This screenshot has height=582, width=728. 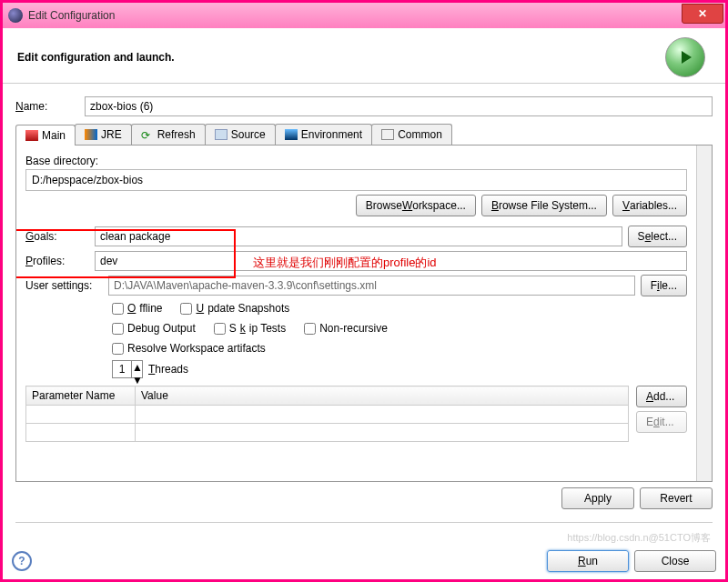 What do you see at coordinates (57, 261) in the screenshot?
I see `profiles-label: Profiles:` at bounding box center [57, 261].